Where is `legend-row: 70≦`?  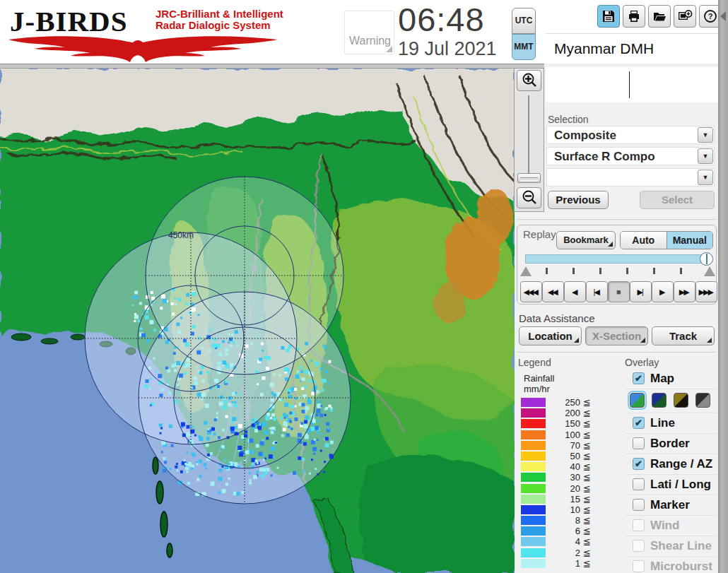
legend-row: 70≦ is located at coordinates (567, 445).